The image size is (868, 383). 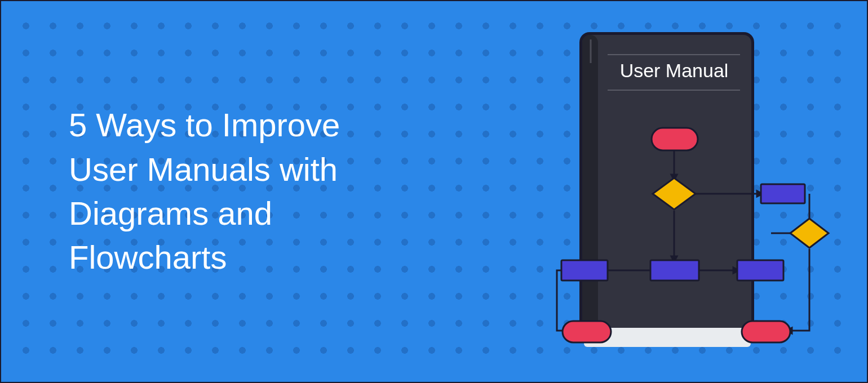 What do you see at coordinates (809, 233) in the screenshot?
I see `flowchart-decision-2-icon` at bounding box center [809, 233].